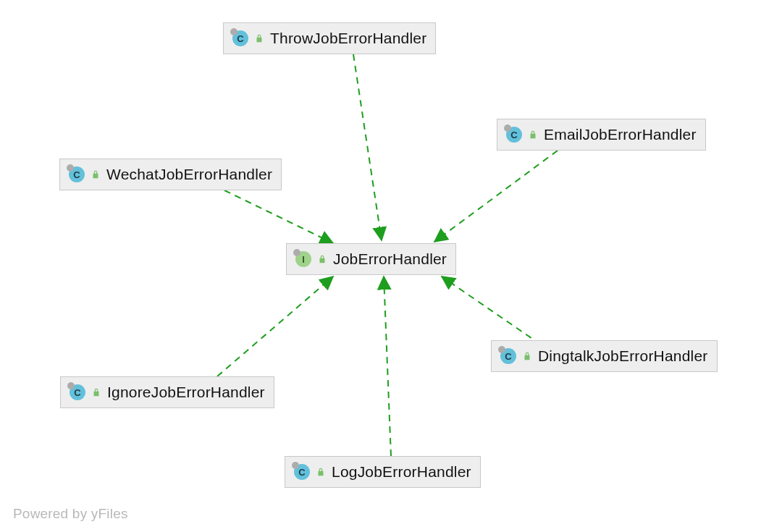 The height and width of the screenshot is (532, 782). Describe the element at coordinates (496, 196) in the screenshot. I see `edge-email` at that location.